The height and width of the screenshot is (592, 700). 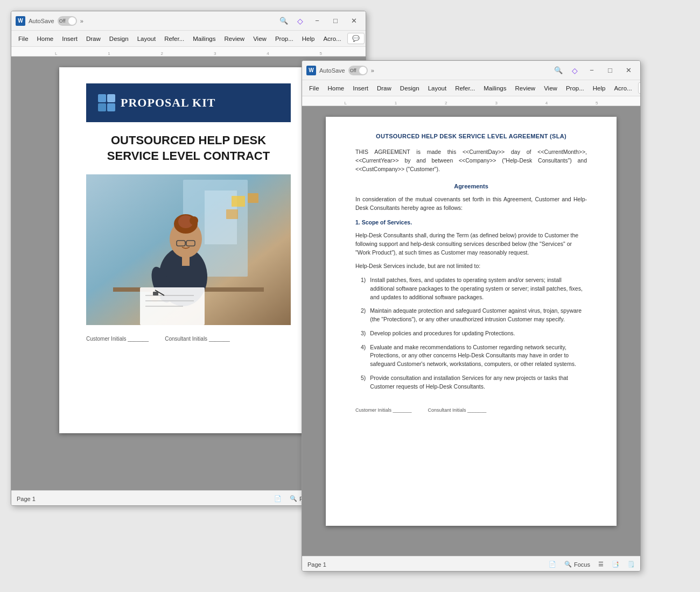 I want to click on intro-text: THIS AGREEMENT is made this <<CurrentDay…, so click(x=471, y=160).